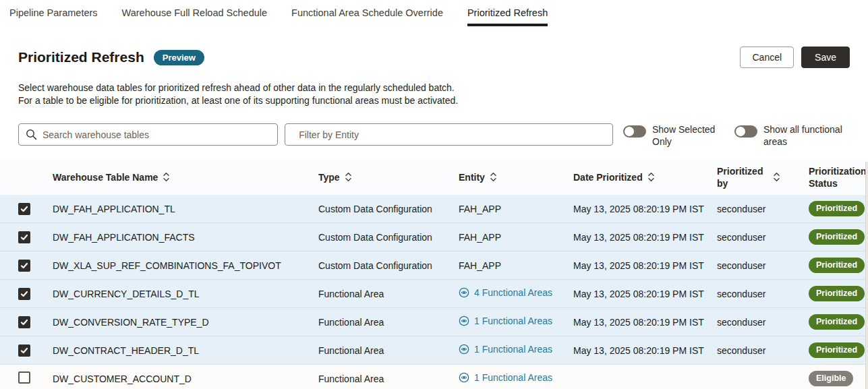  Describe the element at coordinates (185, 379) in the screenshot. I see `warehouse-table-name-cell: DW_CUSTOMER_ACCOUNT_D` at that location.